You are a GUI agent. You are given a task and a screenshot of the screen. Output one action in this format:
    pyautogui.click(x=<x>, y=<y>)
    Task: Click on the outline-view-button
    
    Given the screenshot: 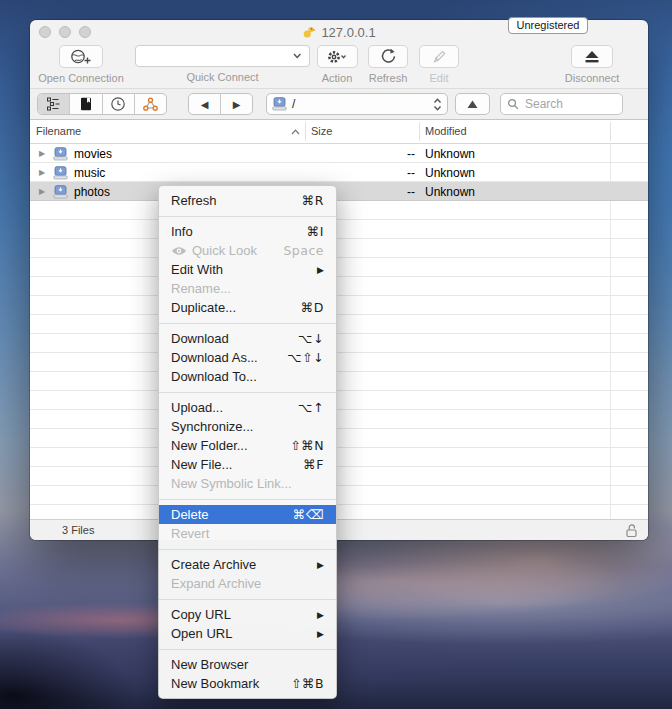 What is the action you would take?
    pyautogui.click(x=54, y=104)
    